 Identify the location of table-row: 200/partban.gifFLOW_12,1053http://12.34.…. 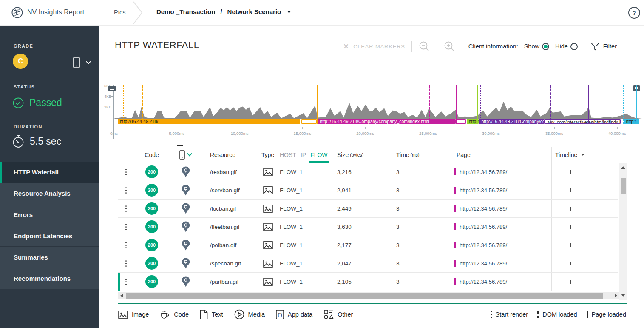
(368, 282).